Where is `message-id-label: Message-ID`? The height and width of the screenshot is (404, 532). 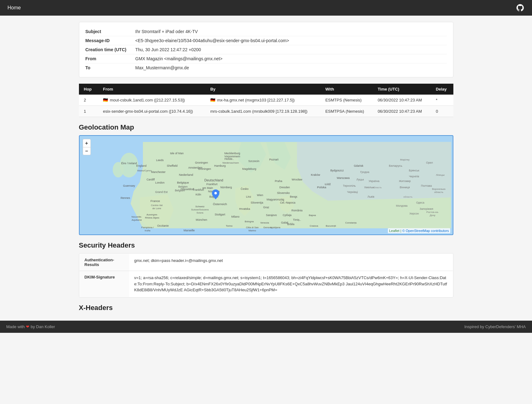
message-id-label: Message-ID is located at coordinates (110, 41).